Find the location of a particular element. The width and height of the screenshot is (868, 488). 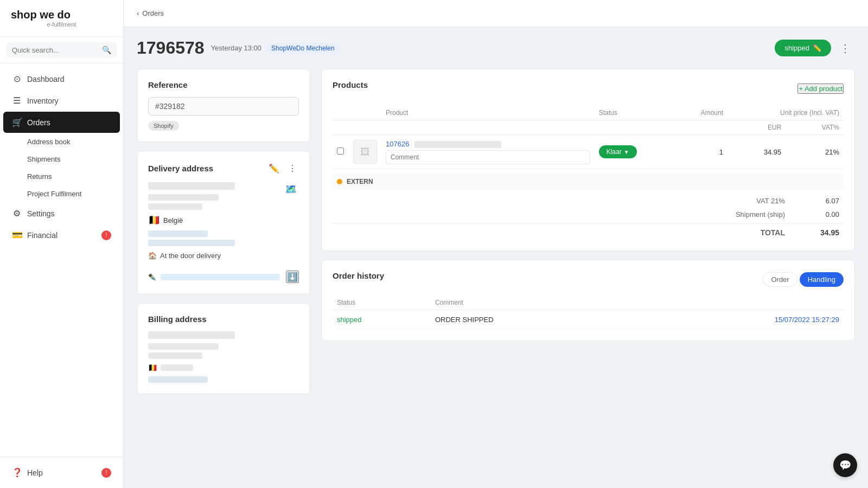

delivery-address-title: Delivery address is located at coordinates (181, 168).